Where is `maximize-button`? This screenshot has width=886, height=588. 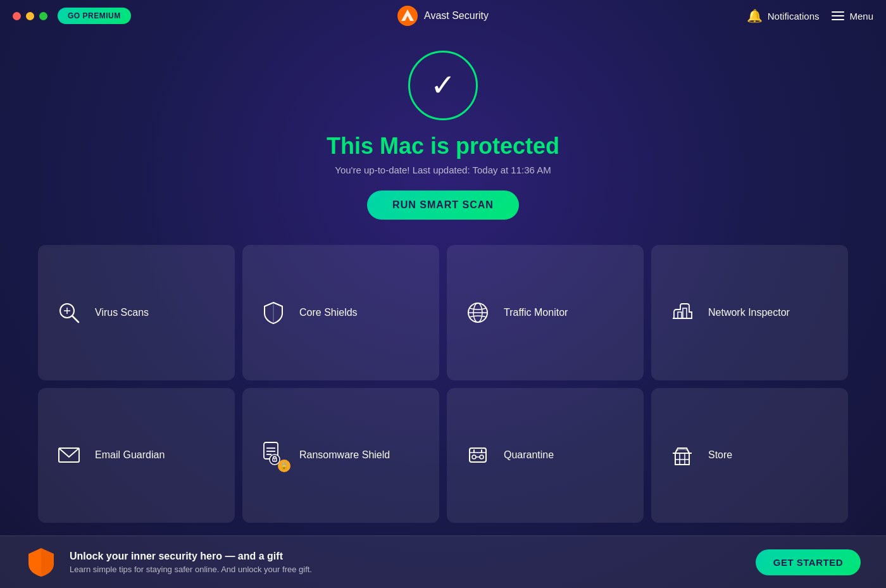
maximize-button is located at coordinates (43, 16).